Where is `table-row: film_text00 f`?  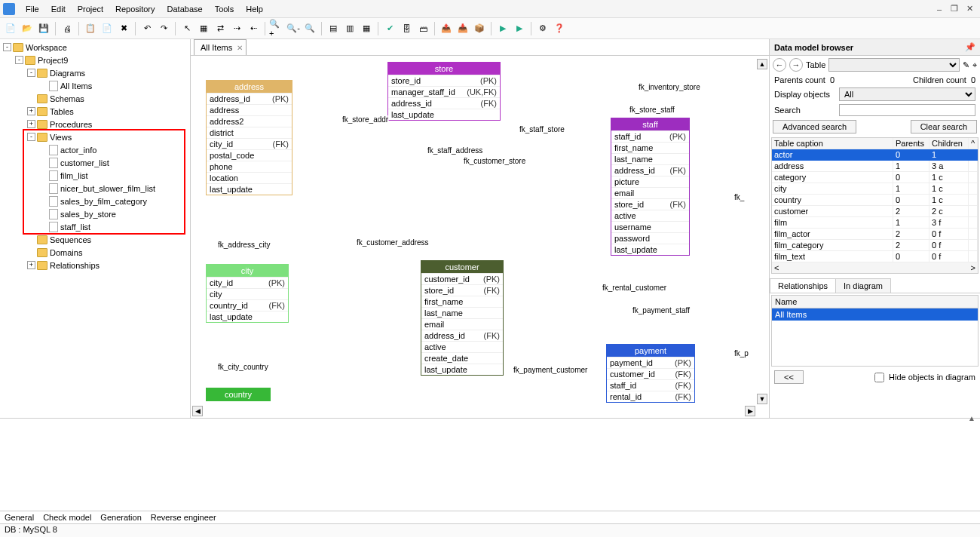 table-row: film_text00 f is located at coordinates (874, 256).